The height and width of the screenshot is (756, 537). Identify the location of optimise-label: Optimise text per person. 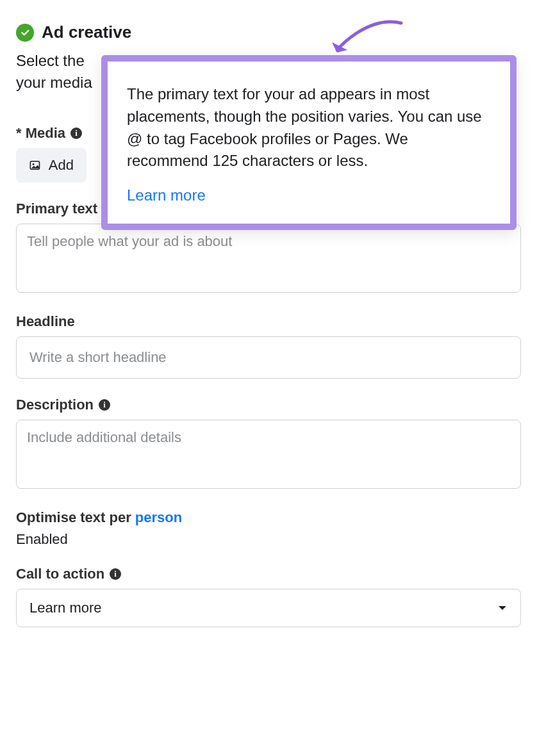
(268, 518).